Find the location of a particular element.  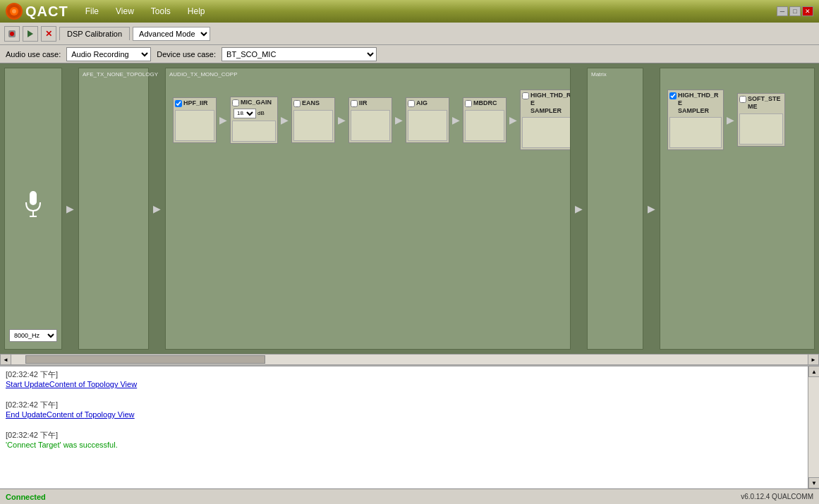

log-text-2: End UpdateContent of Topology View is located at coordinates (70, 414).